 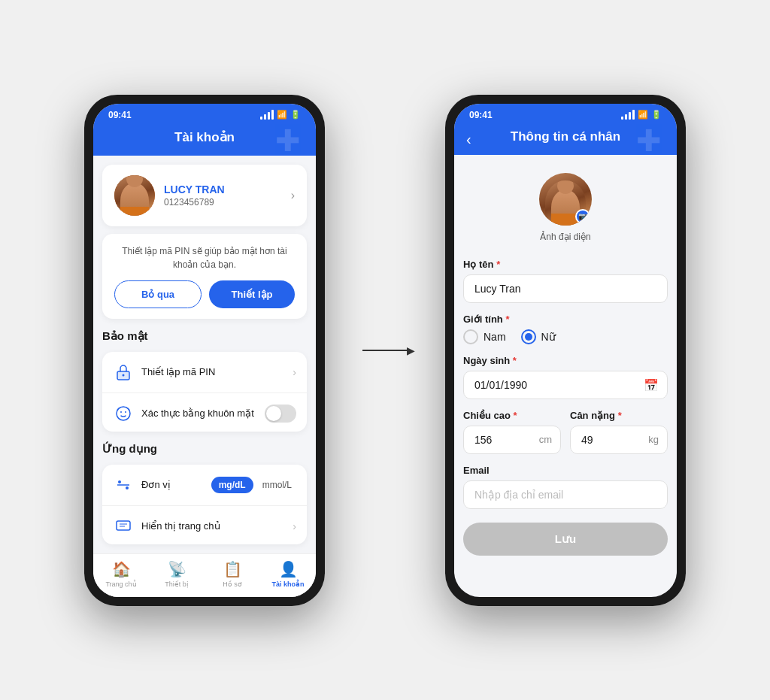 I want to click on weight-required-star: *, so click(x=620, y=415).